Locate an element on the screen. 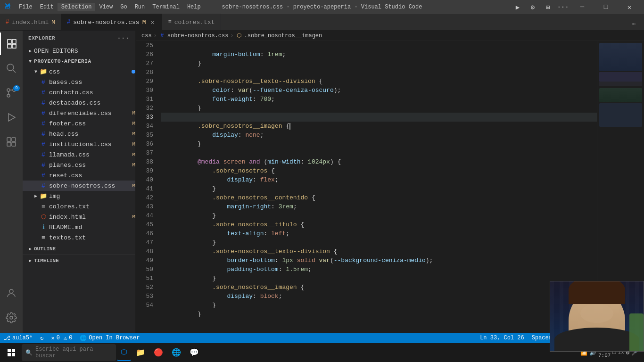 This screenshot has height=362, width=644. html-file-icon: # is located at coordinates (8, 22).